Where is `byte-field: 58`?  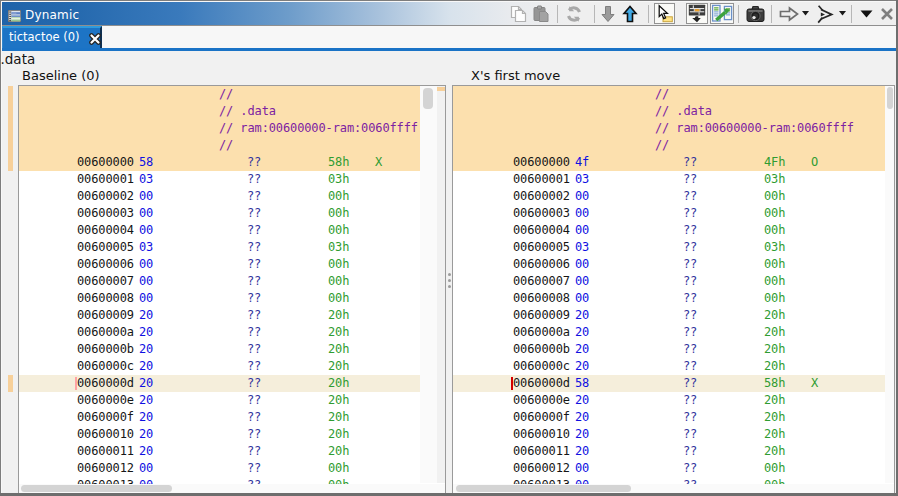 byte-field: 58 is located at coordinates (146, 162).